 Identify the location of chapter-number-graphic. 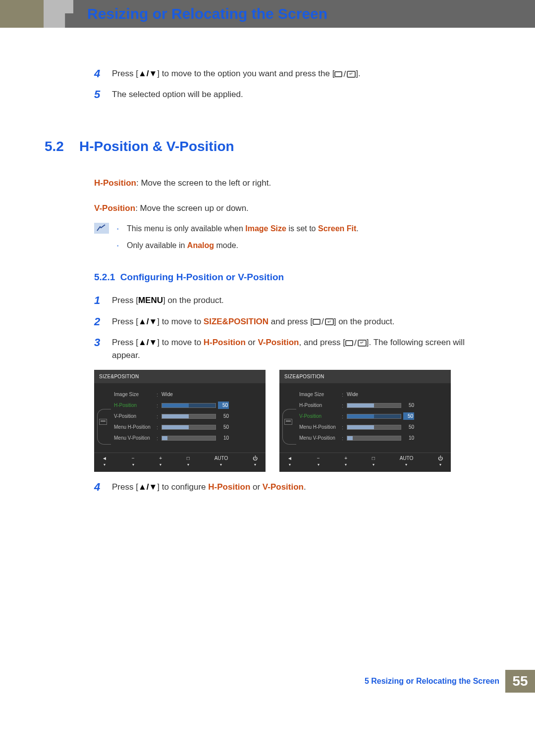
(58, 14).